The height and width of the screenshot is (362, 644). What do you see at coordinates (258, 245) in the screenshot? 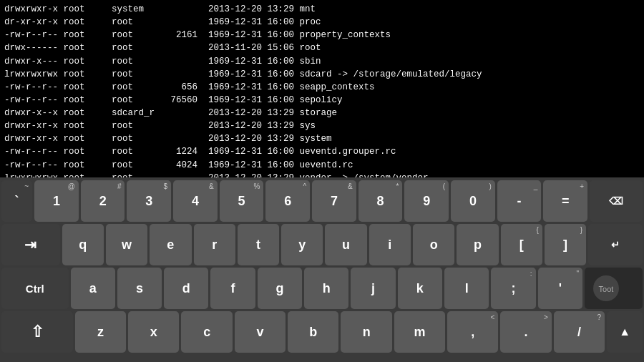
I see `key-t: t` at bounding box center [258, 245].